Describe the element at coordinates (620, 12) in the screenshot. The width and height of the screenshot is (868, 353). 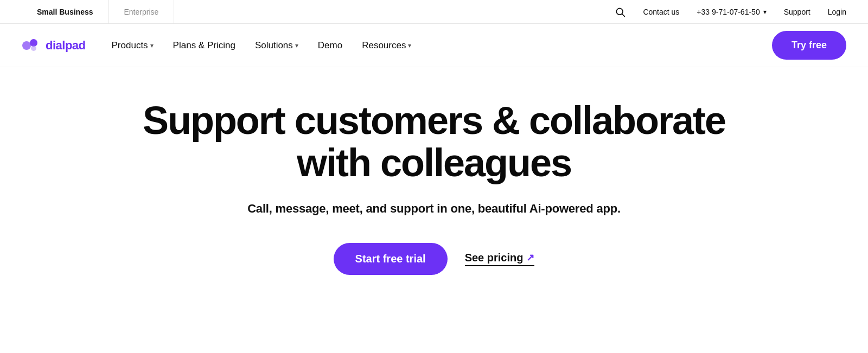
I see `search-button` at that location.